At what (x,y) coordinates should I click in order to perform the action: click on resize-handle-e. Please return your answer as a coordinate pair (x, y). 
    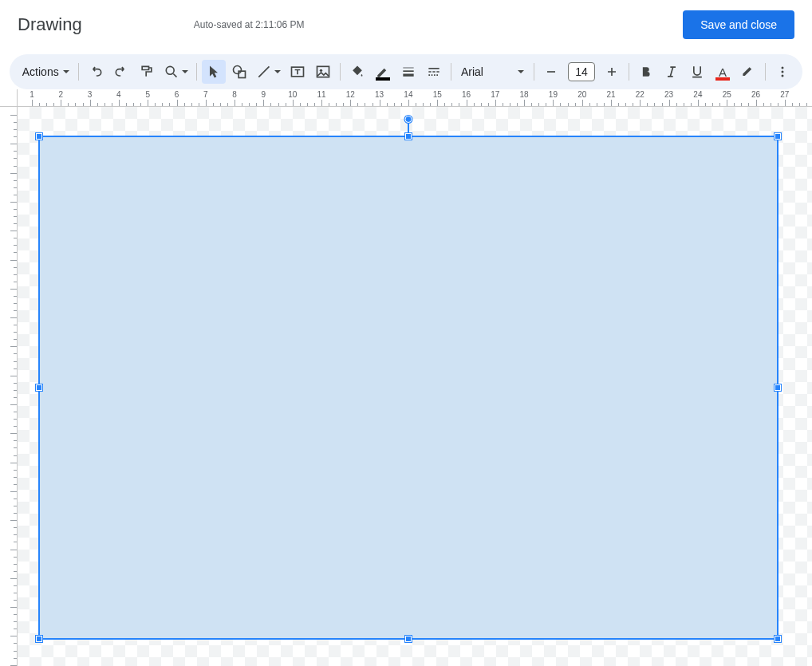
    Looking at the image, I should click on (778, 388).